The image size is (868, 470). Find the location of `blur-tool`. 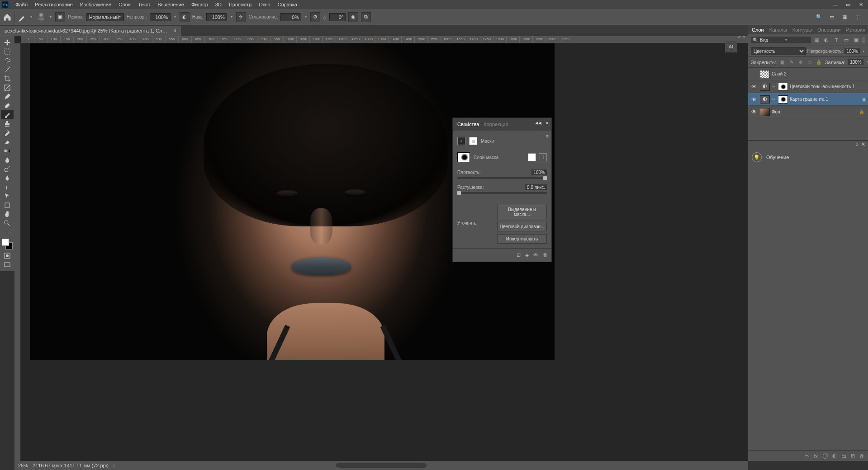

blur-tool is located at coordinates (7, 160).